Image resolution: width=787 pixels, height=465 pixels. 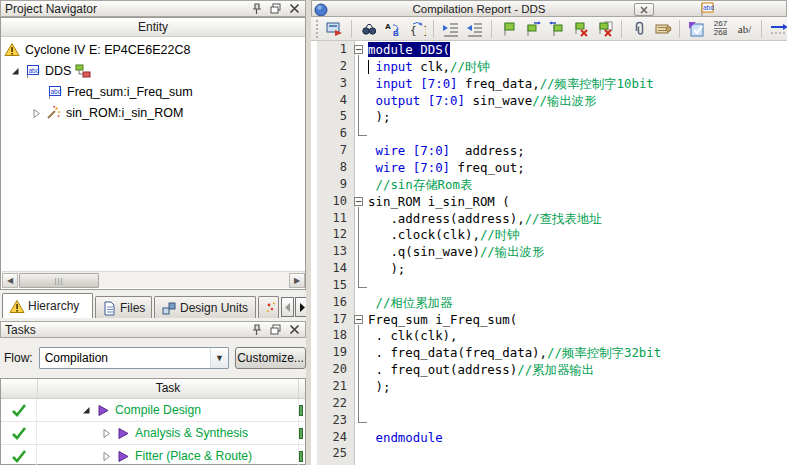 What do you see at coordinates (638, 29) in the screenshot?
I see `attach-icon` at bounding box center [638, 29].